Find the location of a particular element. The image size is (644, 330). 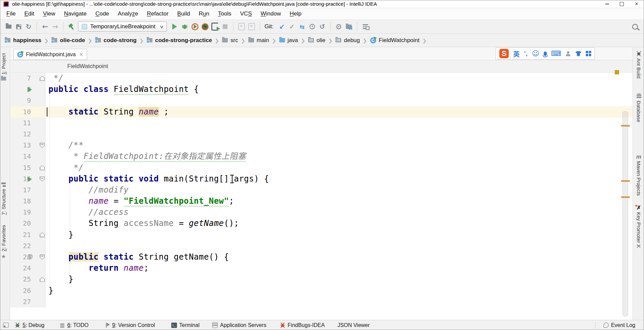

keyboard-icon: ⌨ is located at coordinates (556, 54).